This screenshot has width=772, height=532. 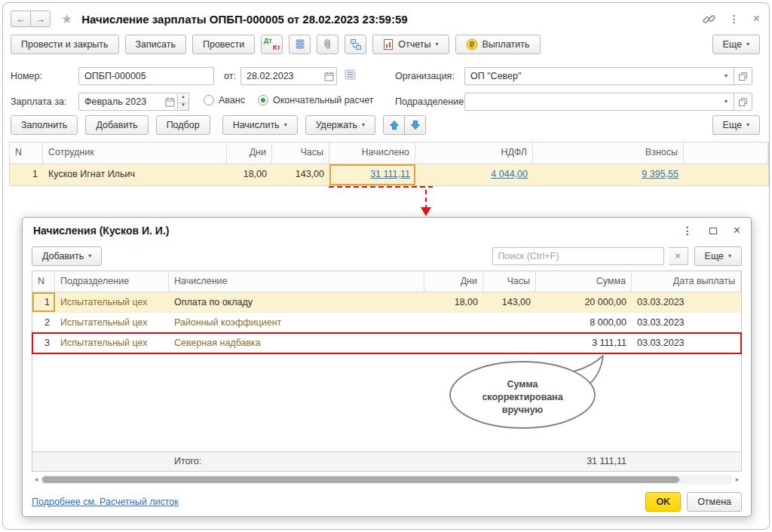 What do you see at coordinates (474, 175) in the screenshot?
I see `ndfl-cell: 4 044,00` at bounding box center [474, 175].